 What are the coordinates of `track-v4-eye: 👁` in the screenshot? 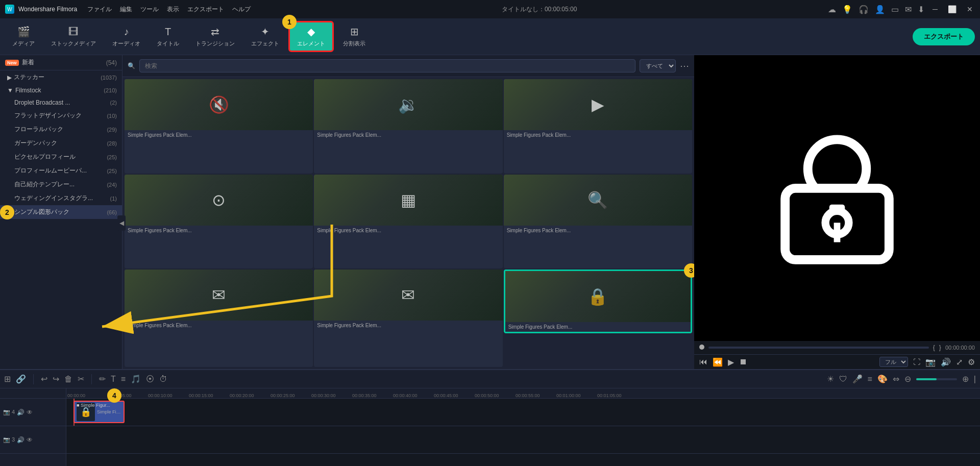 It's located at (30, 412).